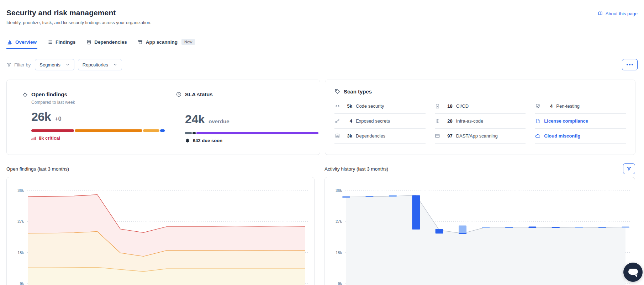 This screenshot has width=644, height=285. Describe the element at coordinates (630, 65) in the screenshot. I see `more-options-button` at that location.